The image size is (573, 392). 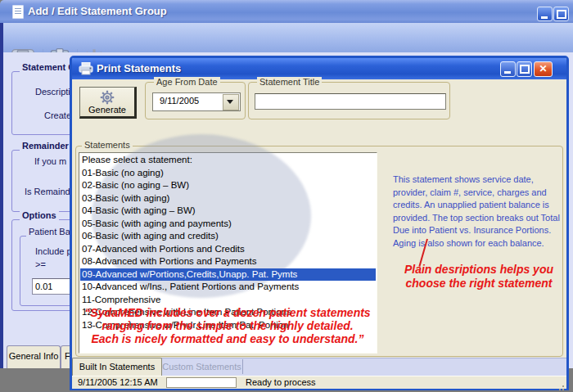 What do you see at coordinates (544, 69) in the screenshot?
I see `dialog-close-button: ✕` at bounding box center [544, 69].